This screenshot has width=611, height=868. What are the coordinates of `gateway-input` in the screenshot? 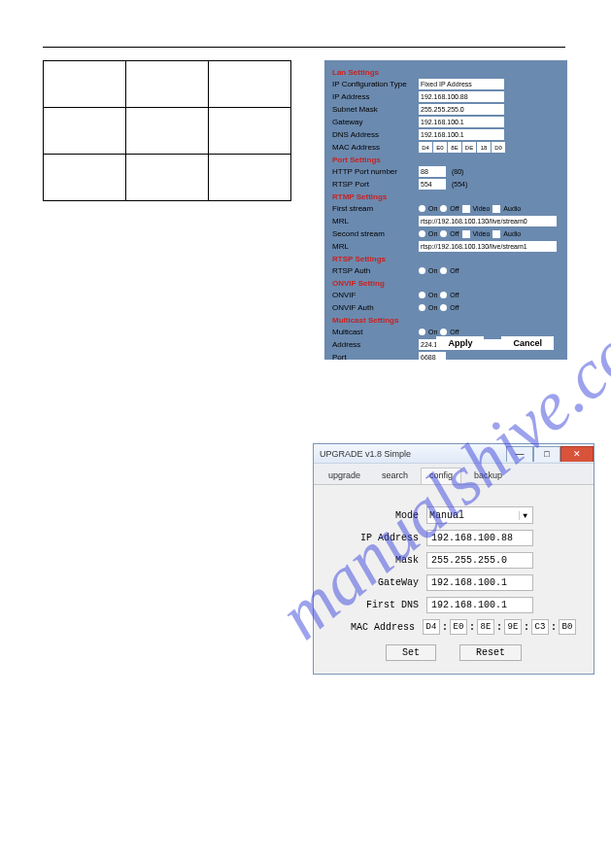 It's located at (461, 122).